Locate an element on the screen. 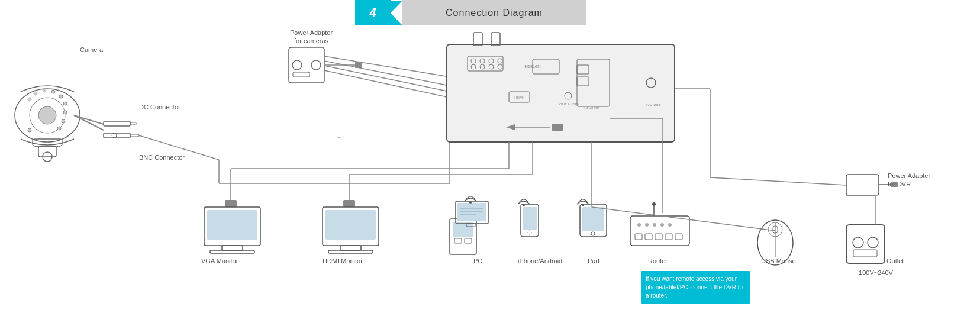 The height and width of the screenshot is (323, 980). hdmi-monitor-label: HDMI Monitor is located at coordinates (343, 261).